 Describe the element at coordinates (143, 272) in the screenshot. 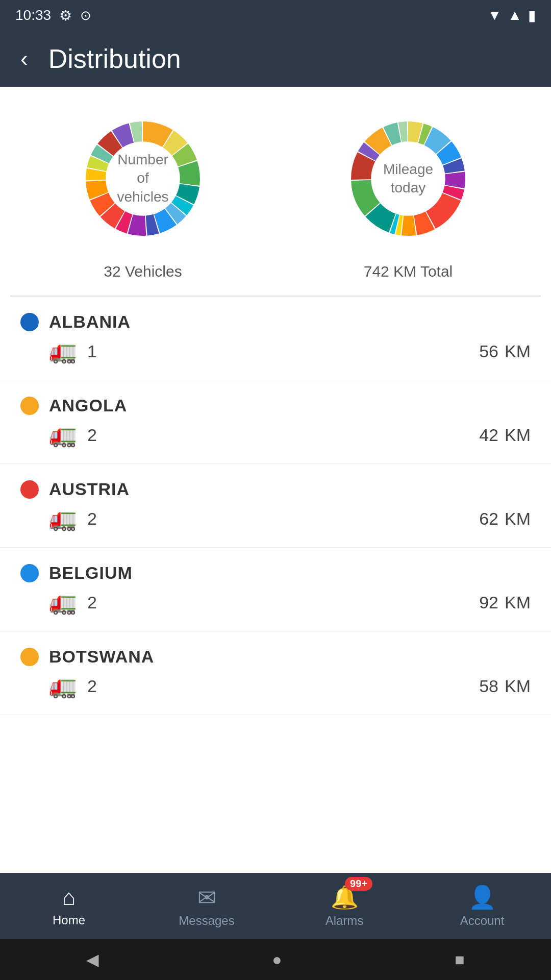

I see `vehicles-summary: 32 Vehicles` at that location.